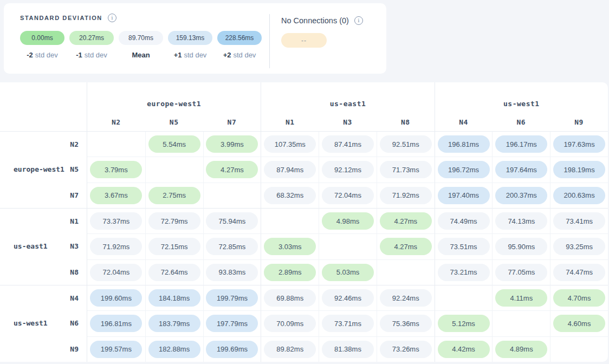  Describe the element at coordinates (406, 323) in the screenshot. I see `latency-pill: 75.36ms` at that location.